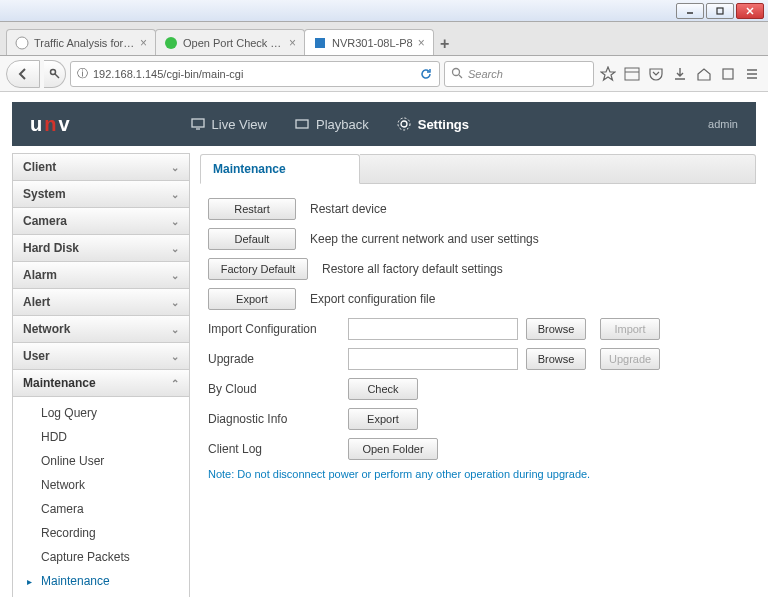 This screenshot has width=768, height=613. What do you see at coordinates (101, 194) in the screenshot?
I see `sidebar-section-system: System⌄` at bounding box center [101, 194].